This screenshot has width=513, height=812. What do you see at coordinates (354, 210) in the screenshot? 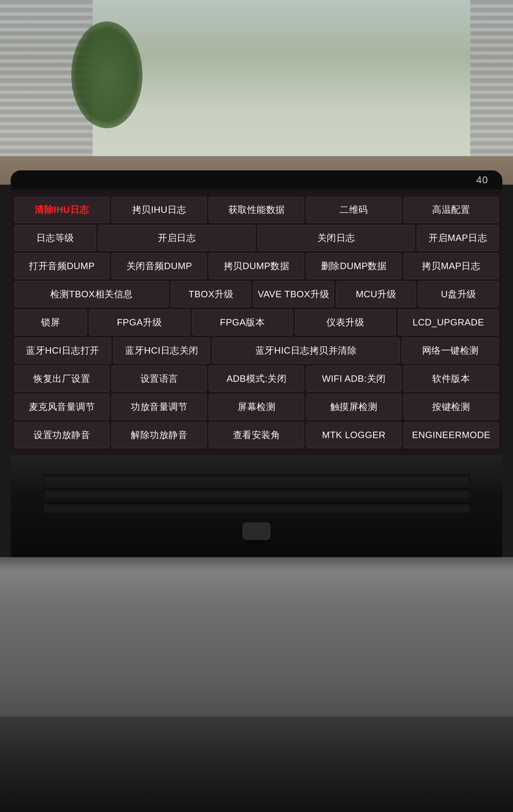
I see `btn-qr-code: 二维码` at bounding box center [354, 210].